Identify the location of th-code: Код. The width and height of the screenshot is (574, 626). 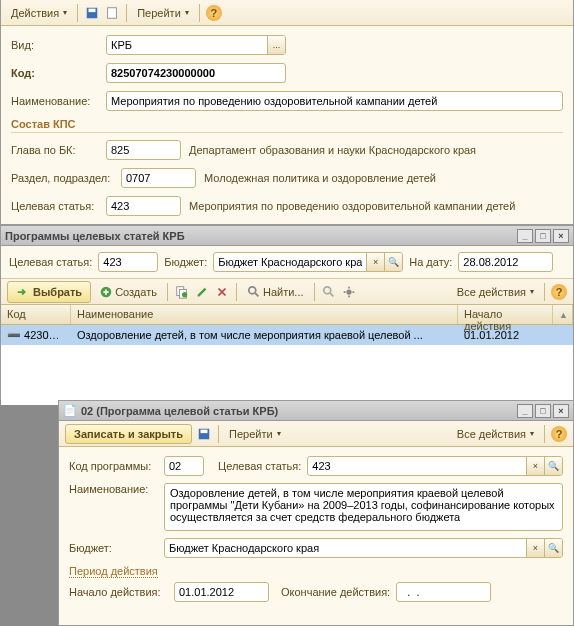
(36, 314).